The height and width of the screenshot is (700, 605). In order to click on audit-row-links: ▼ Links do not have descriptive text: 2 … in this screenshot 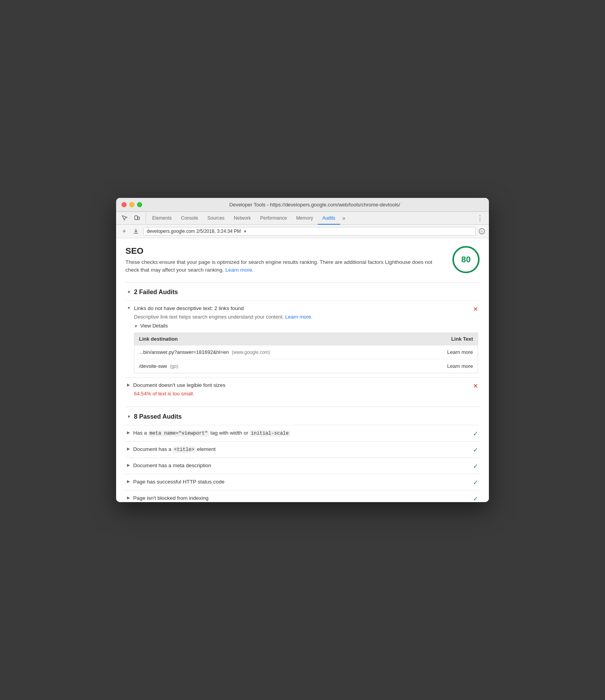, I will do `click(302, 309)`.